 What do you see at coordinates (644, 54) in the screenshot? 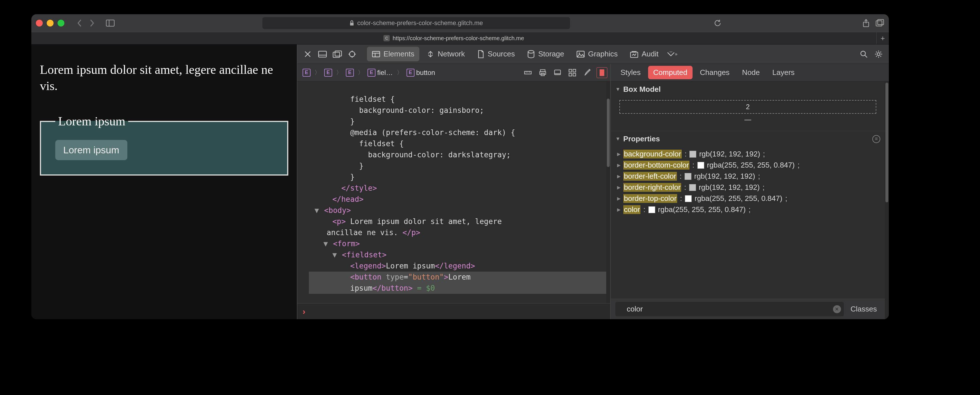
I see `tab-audit: Audit` at bounding box center [644, 54].